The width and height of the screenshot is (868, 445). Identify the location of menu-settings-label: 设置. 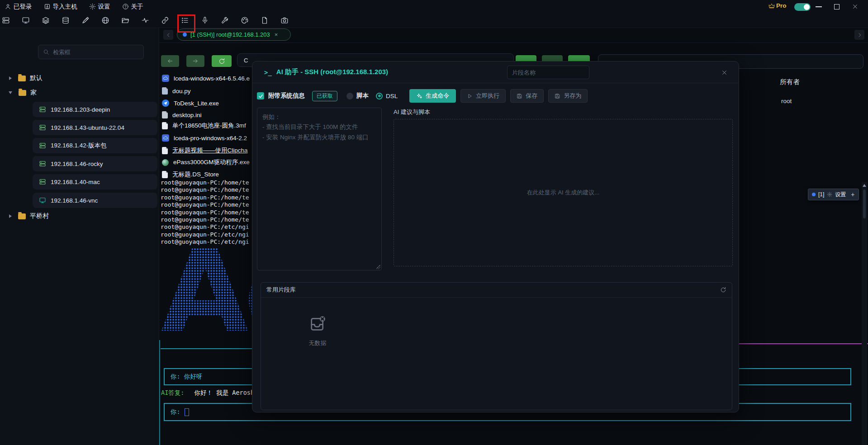
(104, 7).